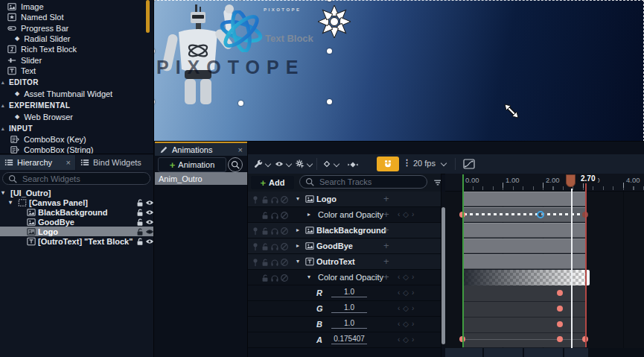 The width and height of the screenshot is (644, 357). I want to click on palette-item-named-slot: Named Slot, so click(82, 16).